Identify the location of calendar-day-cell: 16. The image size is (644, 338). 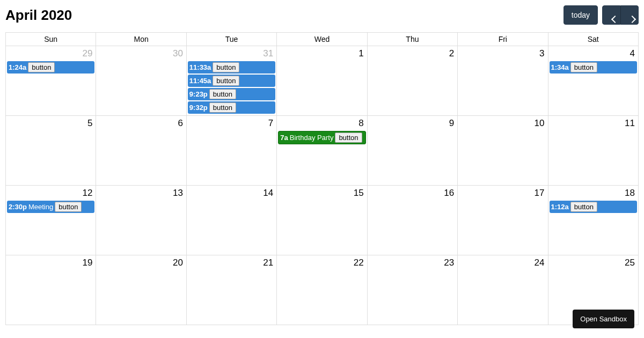
(412, 221).